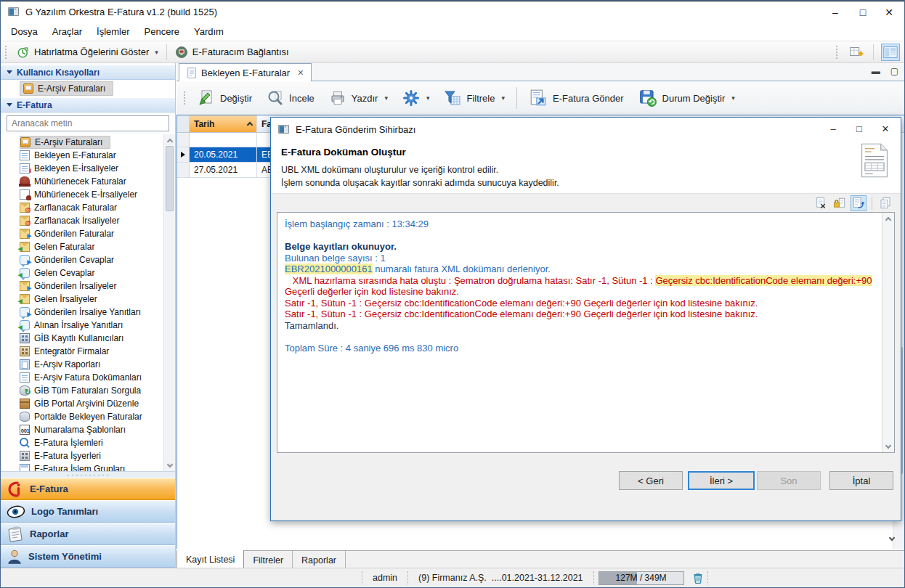 The width and height of the screenshot is (905, 588). I want to click on sidebar-item: E-Fatura İşyerleri, so click(91, 456).